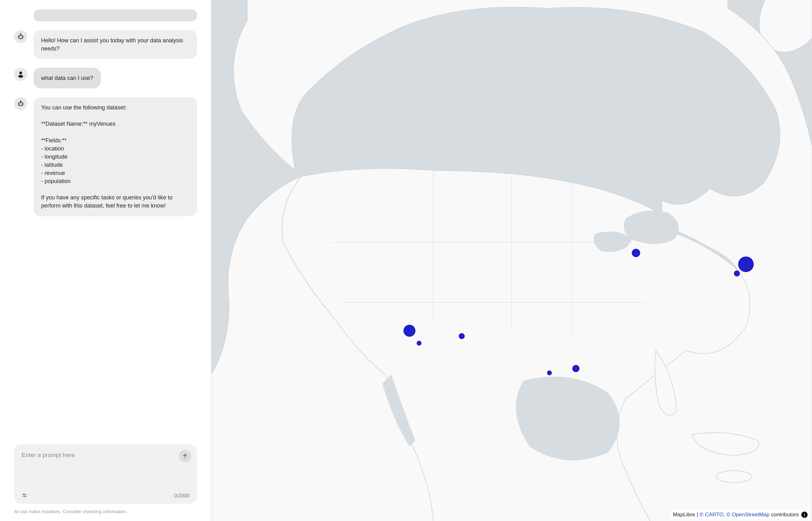  I want to click on info-icon: i, so click(805, 515).